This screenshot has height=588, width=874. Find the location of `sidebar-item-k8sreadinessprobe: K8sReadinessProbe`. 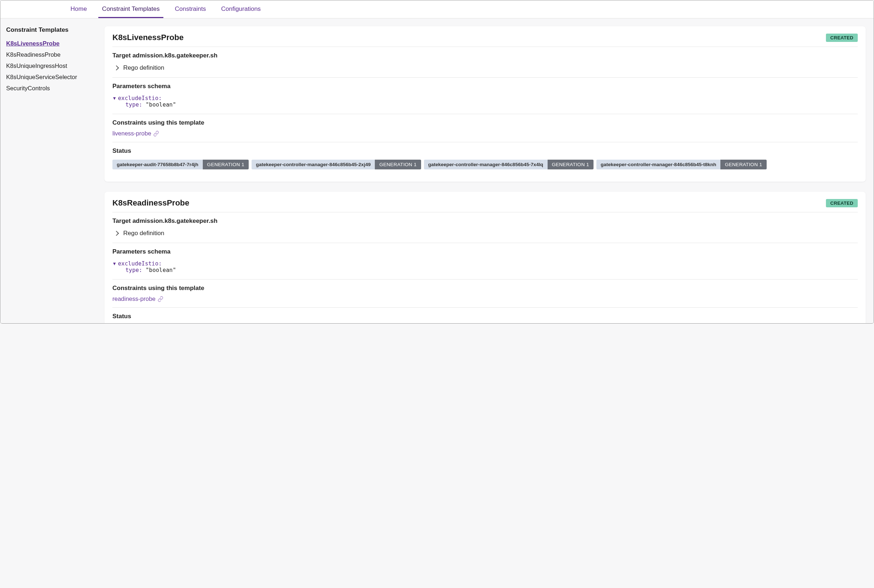

sidebar-item-k8sreadinessprobe: K8sReadinessProbe is located at coordinates (51, 55).